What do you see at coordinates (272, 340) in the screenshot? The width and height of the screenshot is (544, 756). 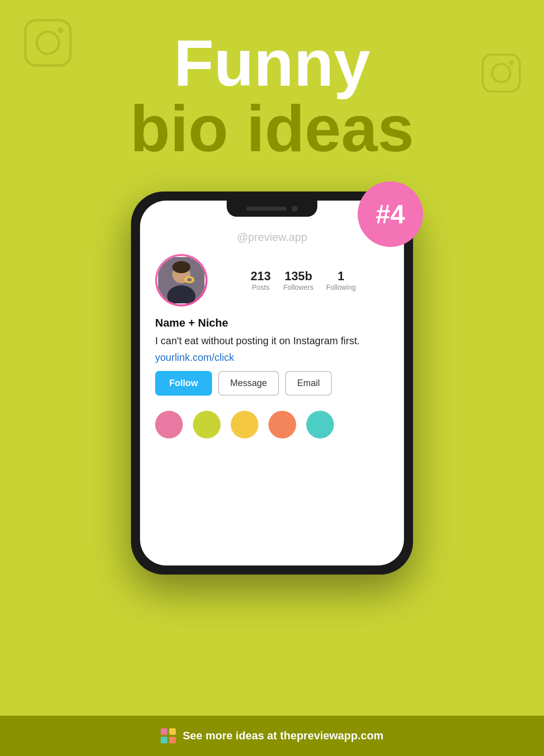 I see `bio-section: Name + Niche I can't eat without posting…` at bounding box center [272, 340].